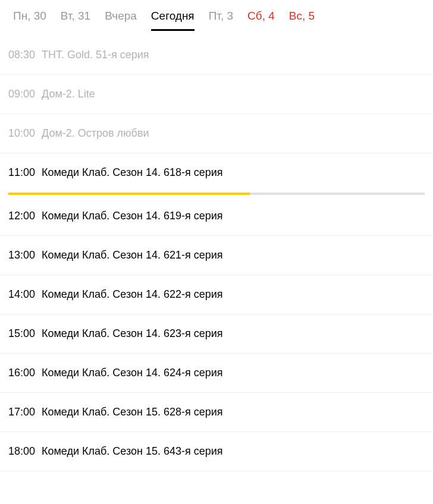 This screenshot has width=433, height=504. Describe the element at coordinates (216, 216) in the screenshot. I see `program-row: 12:00Комеди Клаб. Сезон 14. 619-я серия` at that location.